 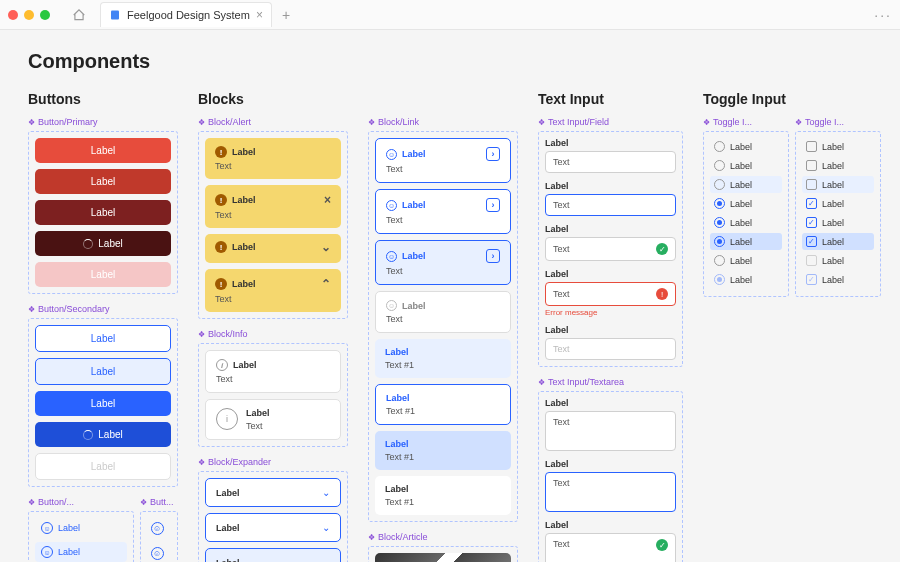 What do you see at coordinates (222, 365) in the screenshot?
I see `info-icon: i` at bounding box center [222, 365].